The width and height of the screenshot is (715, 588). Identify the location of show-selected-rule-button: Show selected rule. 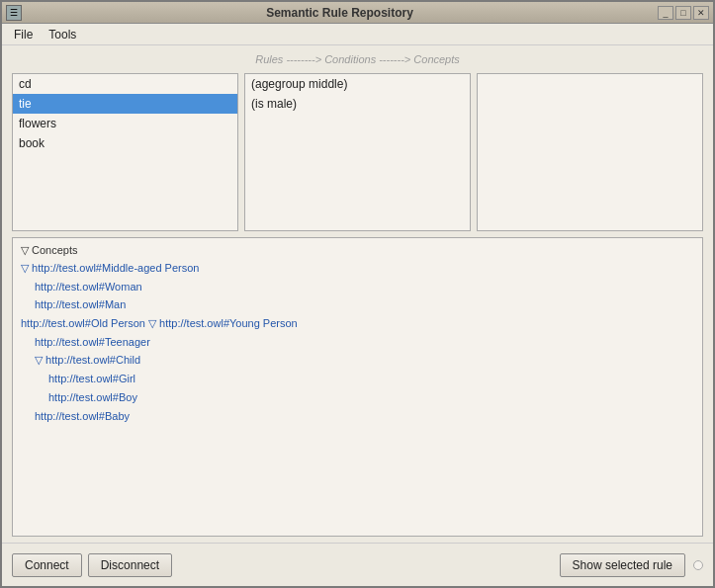
(623, 565).